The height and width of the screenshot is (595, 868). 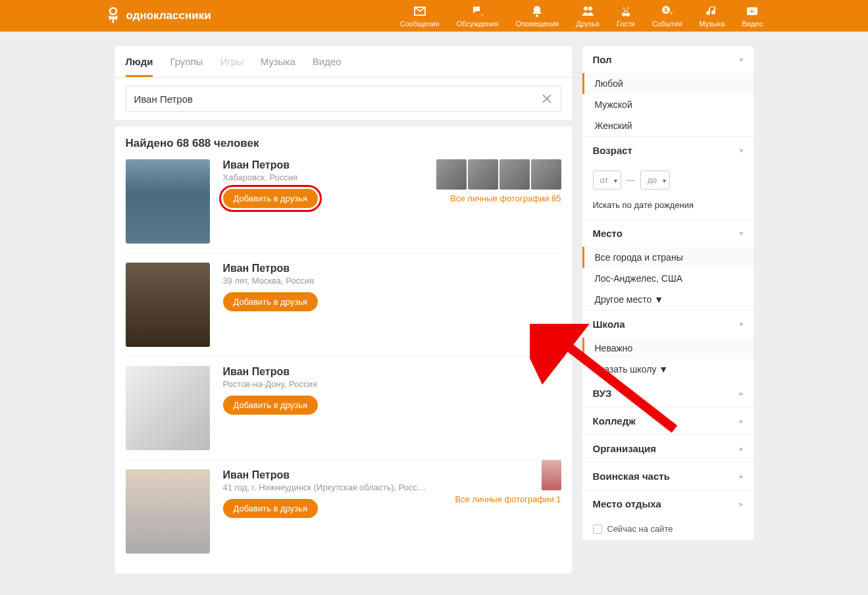 I want to click on nav-friends-icon, so click(x=588, y=11).